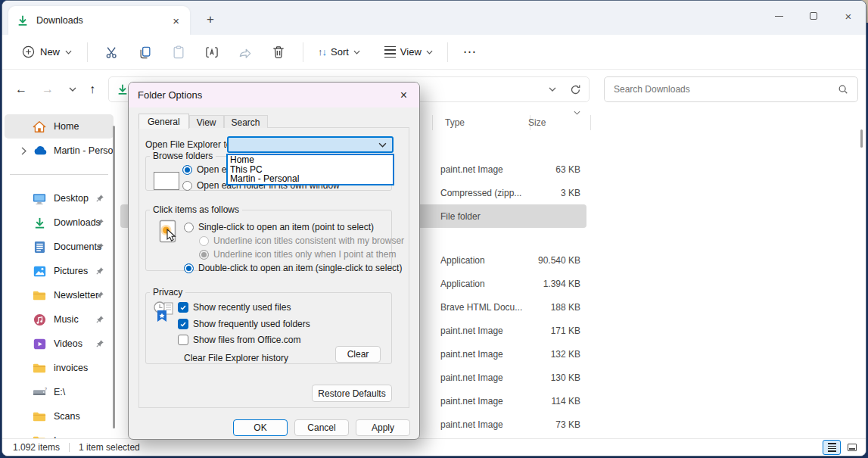 The width and height of the screenshot is (868, 458). I want to click on column-header-size: Size, so click(557, 123).